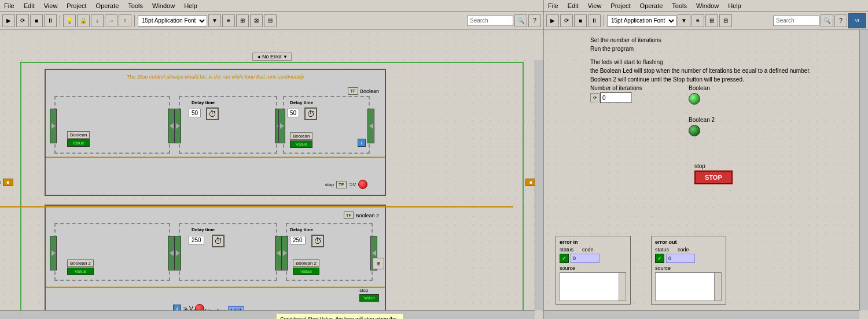 This screenshot has width=868, height=319. I want to click on shift-reg-right-1c, so click(371, 126).